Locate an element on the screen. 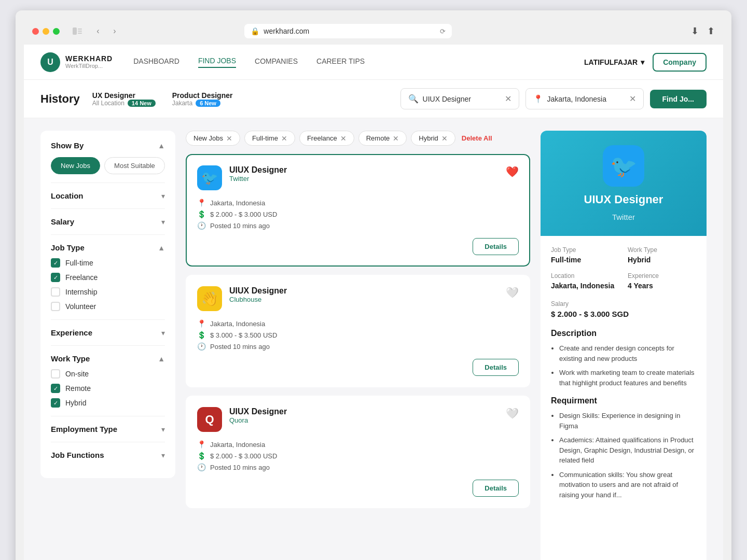 Image resolution: width=747 pixels, height=560 pixels. remove-tag-freelance: ✕ is located at coordinates (343, 138).